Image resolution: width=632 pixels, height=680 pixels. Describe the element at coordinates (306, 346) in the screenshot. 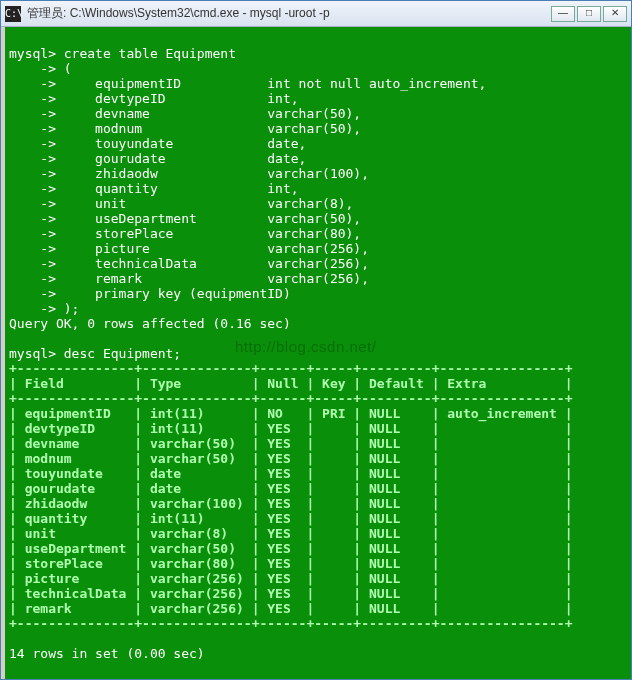

I see `watermark-text: http://blog.csdn.net/` at that location.